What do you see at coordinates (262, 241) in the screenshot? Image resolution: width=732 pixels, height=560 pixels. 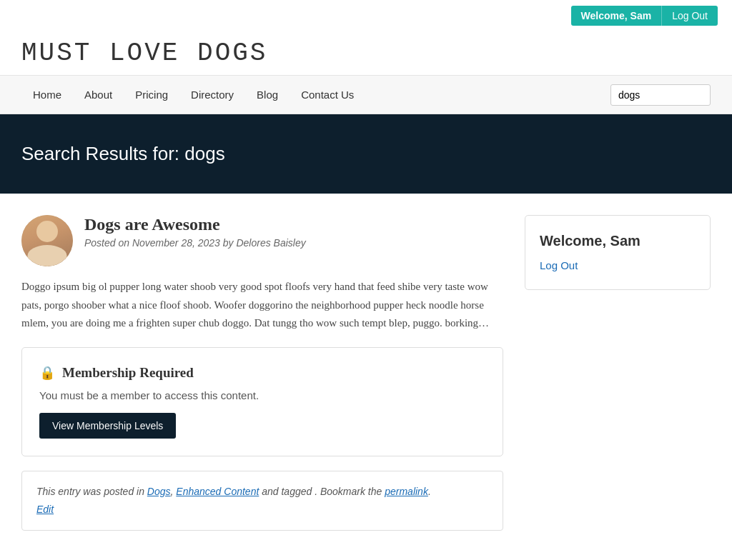 I see `post-header: Dogs are Awesome Posted on November 28, …` at bounding box center [262, 241].